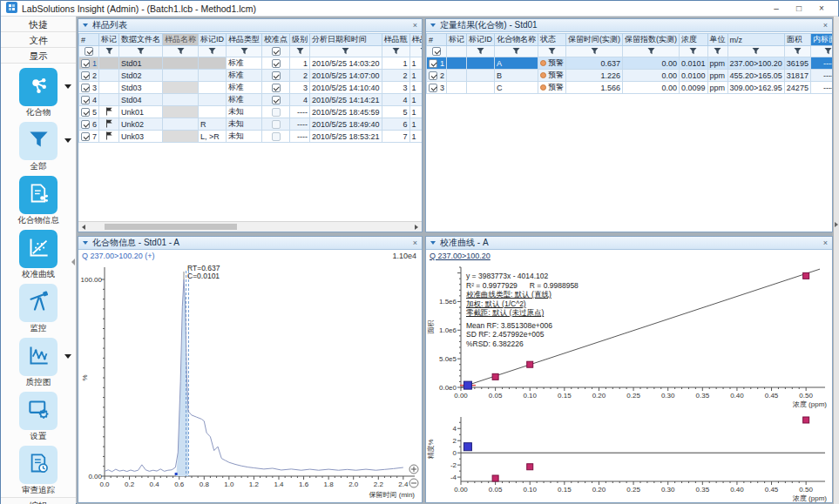  I want to click on column-header: 样品架, so click(416, 40).